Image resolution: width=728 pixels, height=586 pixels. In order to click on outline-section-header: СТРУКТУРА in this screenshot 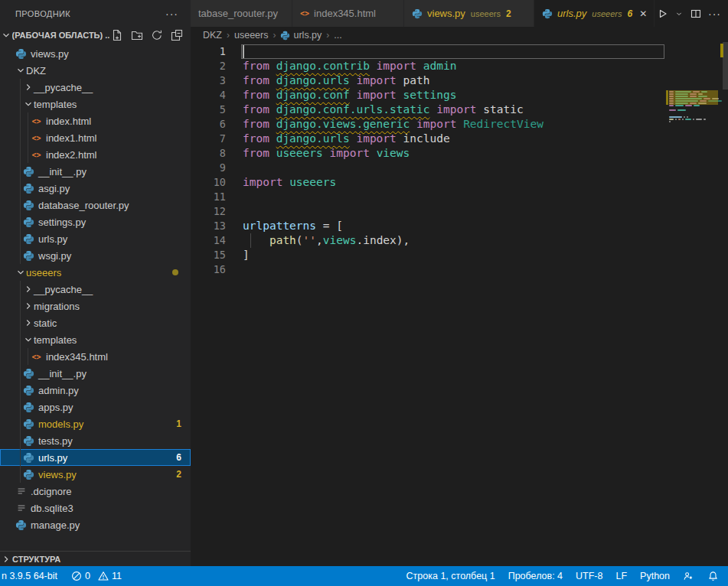, I will do `click(95, 558)`.